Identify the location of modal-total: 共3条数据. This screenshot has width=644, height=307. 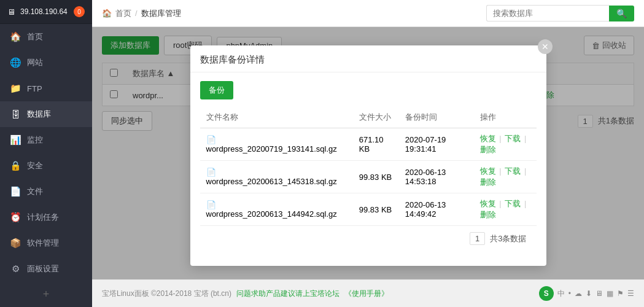
(508, 239).